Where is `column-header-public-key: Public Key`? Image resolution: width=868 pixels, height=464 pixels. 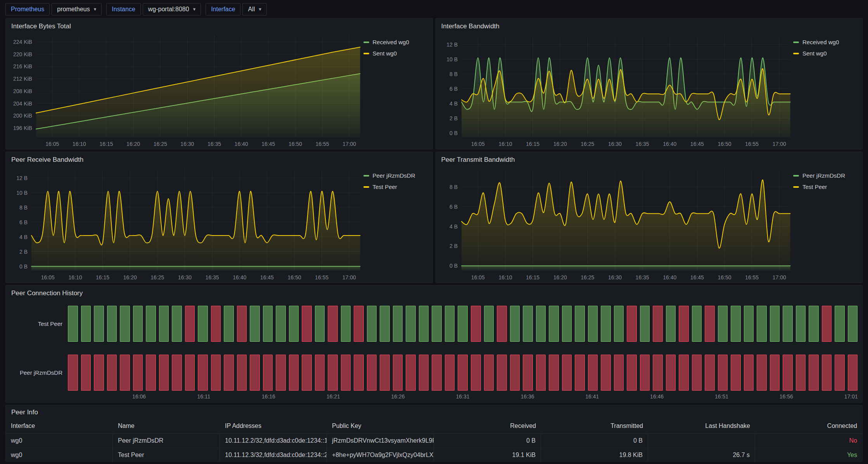 column-header-public-key: Public Key is located at coordinates (380, 426).